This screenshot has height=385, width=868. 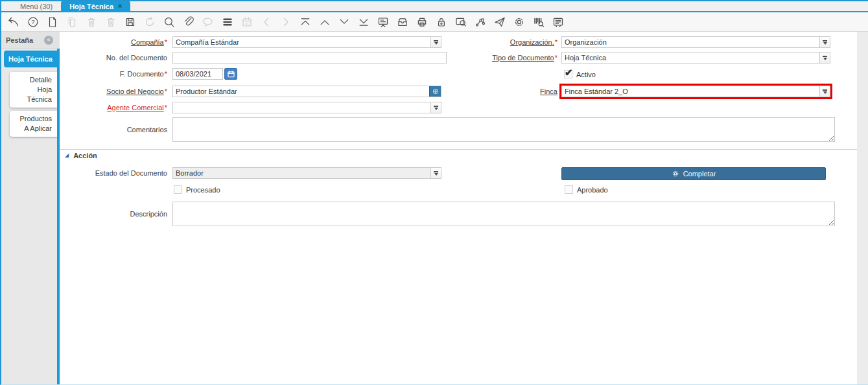 What do you see at coordinates (691, 42) in the screenshot?
I see `organizacion-input` at bounding box center [691, 42].